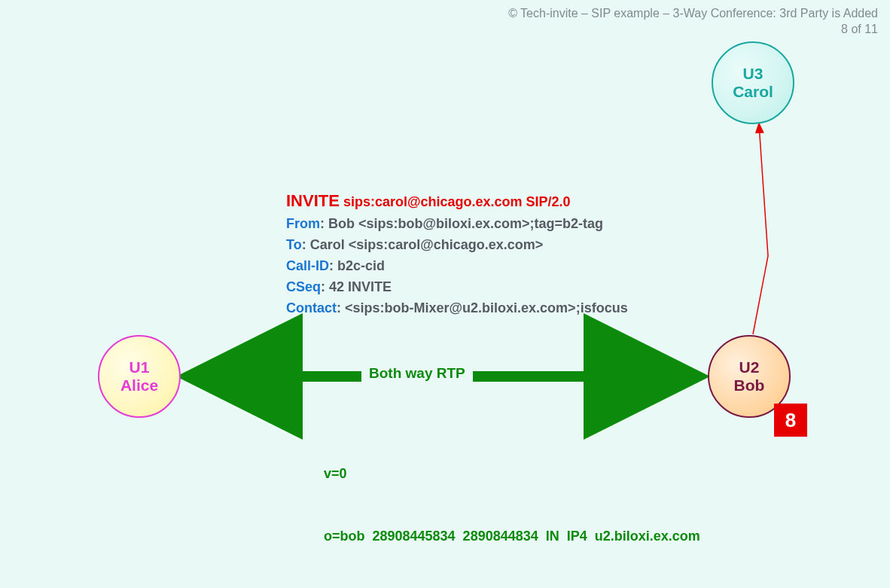  I want to click on sdp-v: v=0, so click(512, 474).